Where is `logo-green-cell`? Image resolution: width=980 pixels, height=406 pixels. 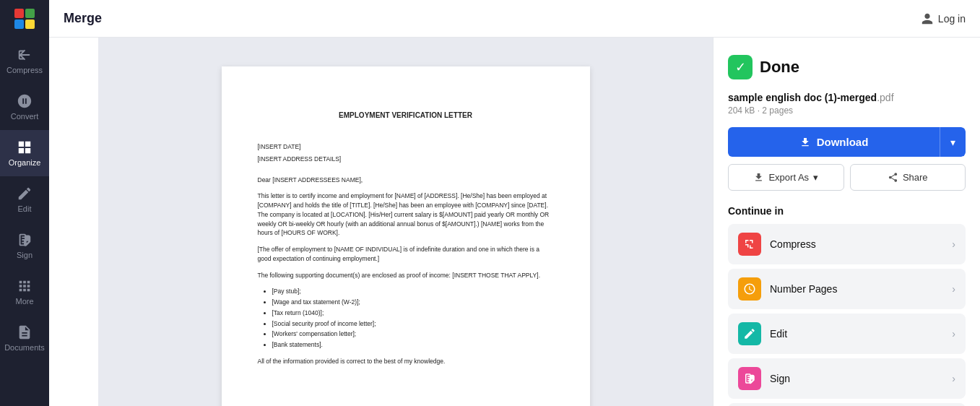
logo-green-cell is located at coordinates (30, 13).